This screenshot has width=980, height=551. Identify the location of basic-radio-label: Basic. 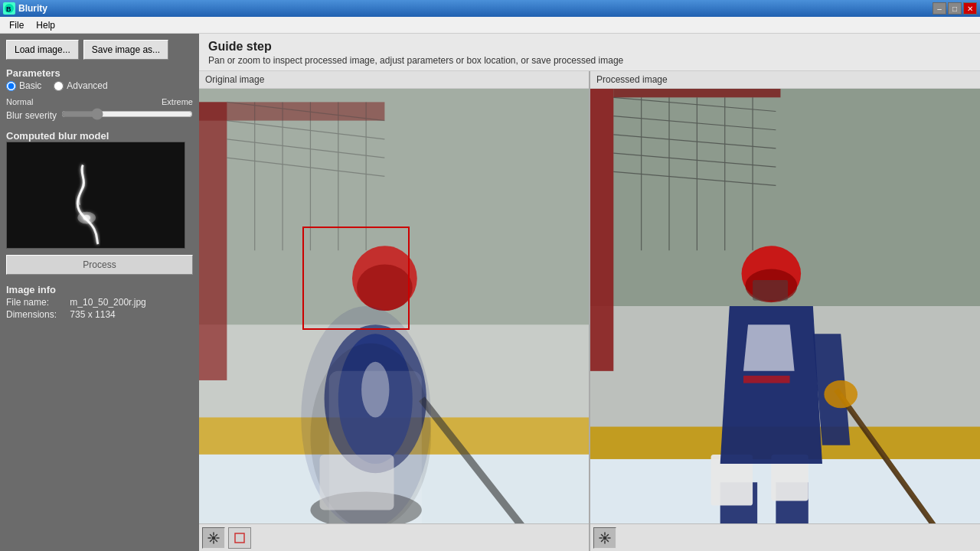
(24, 86).